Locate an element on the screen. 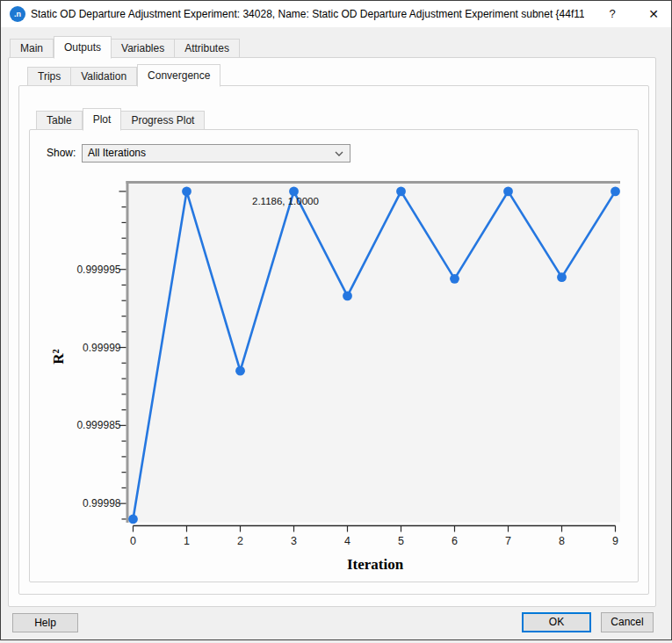 This screenshot has height=643, width=672. title-bar: .n Static OD Departure Adjustment Experi… is located at coordinates (336, 14).